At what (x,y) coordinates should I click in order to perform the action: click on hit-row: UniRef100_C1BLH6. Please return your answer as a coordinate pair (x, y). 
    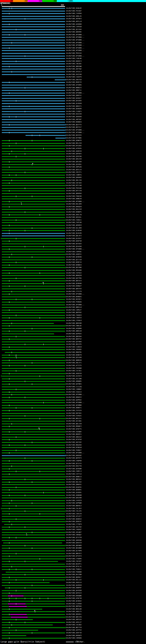
    Looking at the image, I should click on (73, 58).